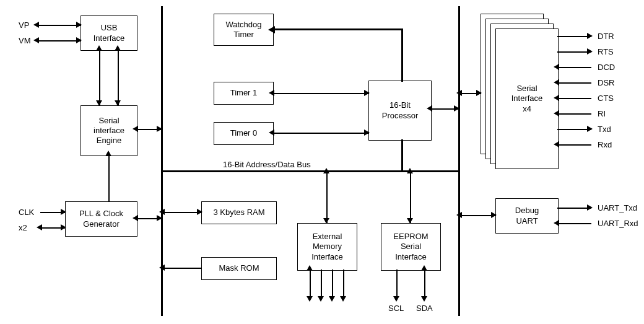 The image size is (644, 324). What do you see at coordinates (527, 216) in the screenshot?
I see `debug-uart-block: DebugUART` at bounding box center [527, 216].